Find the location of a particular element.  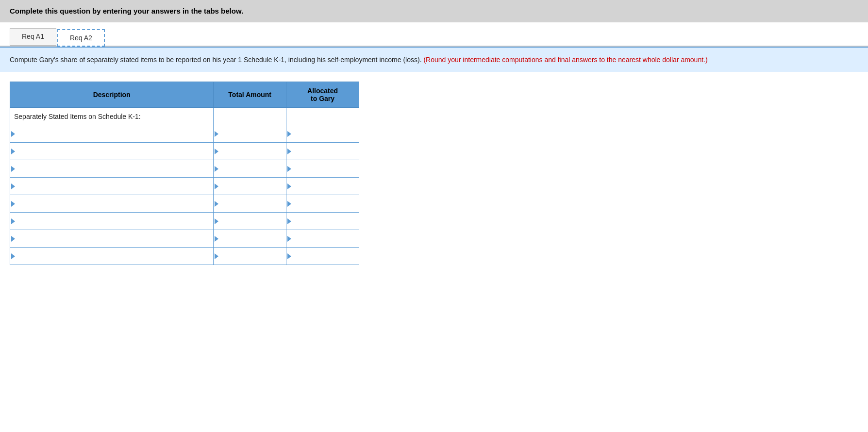

row2-gary-arrow-icon is located at coordinates (289, 151).